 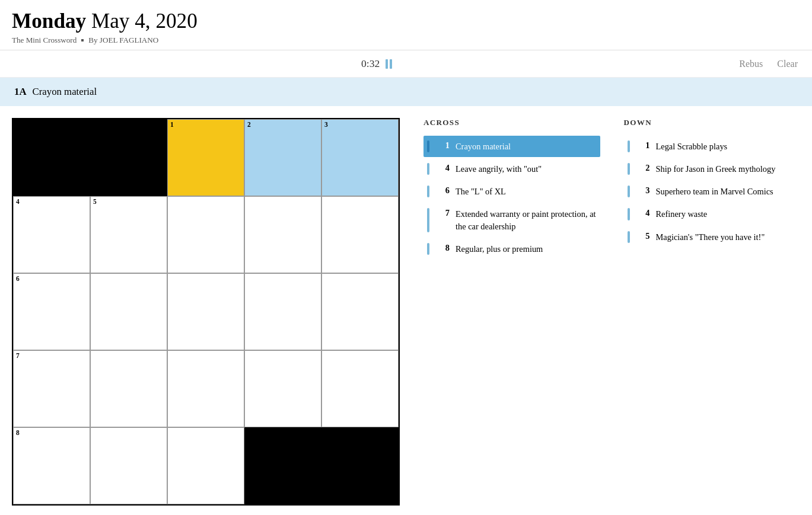 What do you see at coordinates (52, 235) in the screenshot?
I see `grid-cell: 4` at bounding box center [52, 235].